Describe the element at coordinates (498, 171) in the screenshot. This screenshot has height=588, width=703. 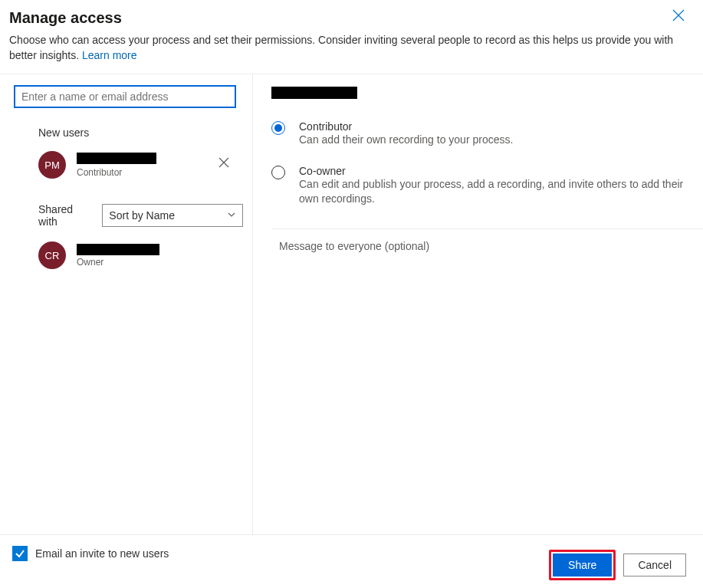
I see `role-title: Co-owner` at that location.